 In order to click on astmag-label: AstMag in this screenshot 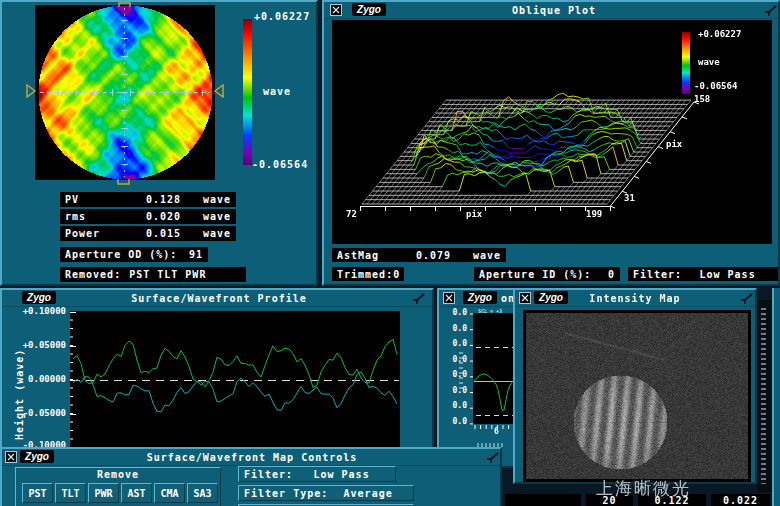, I will do `click(368, 256)`.